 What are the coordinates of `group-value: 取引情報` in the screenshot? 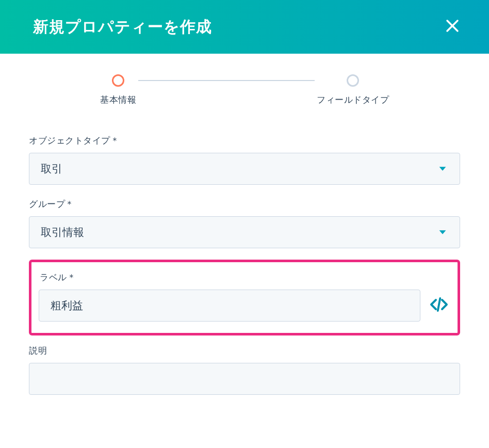 It's located at (62, 232).